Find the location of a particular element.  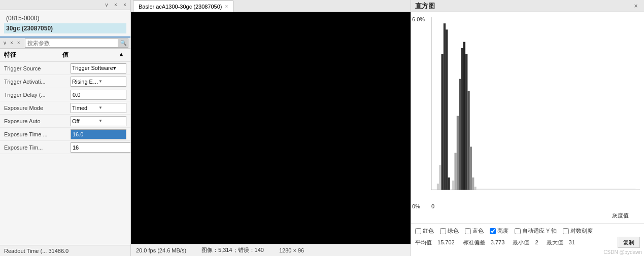

image-tab: Basler acA1300-30gc (23087050) × is located at coordinates (183, 6).